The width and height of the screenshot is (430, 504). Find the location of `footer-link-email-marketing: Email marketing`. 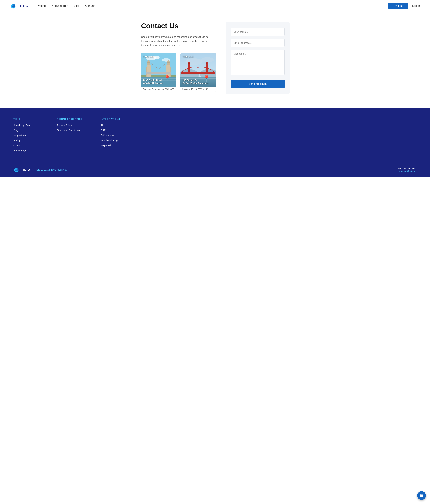

footer-link-email-marketing: Email marketing is located at coordinates (116, 141).